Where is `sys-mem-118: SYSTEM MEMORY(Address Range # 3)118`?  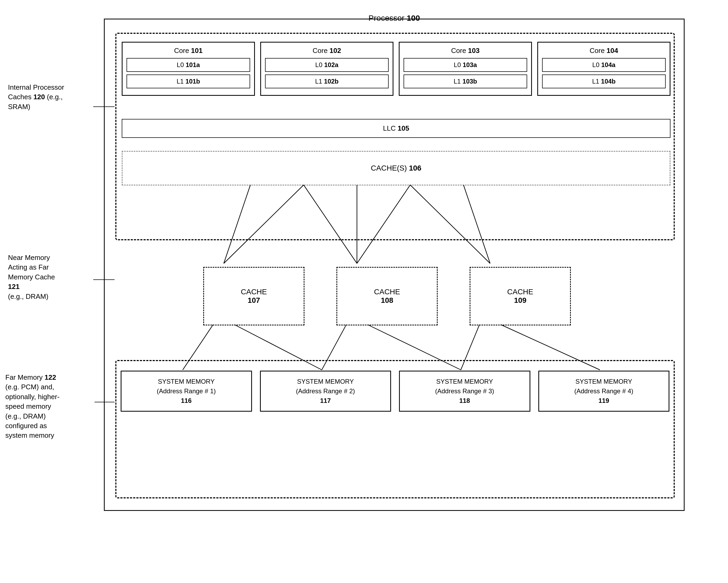 sys-mem-118: SYSTEM MEMORY(Address Range # 3)118 is located at coordinates (465, 391).